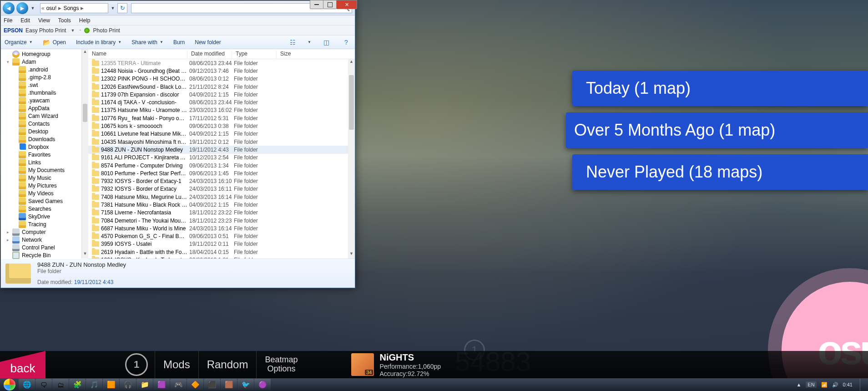 Image resolution: width=868 pixels, height=391 pixels. What do you see at coordinates (222, 229) in the screenshot?
I see `file-row: 6687 Hatsune Miku - World is Mine24/03/2…` at bounding box center [222, 229].